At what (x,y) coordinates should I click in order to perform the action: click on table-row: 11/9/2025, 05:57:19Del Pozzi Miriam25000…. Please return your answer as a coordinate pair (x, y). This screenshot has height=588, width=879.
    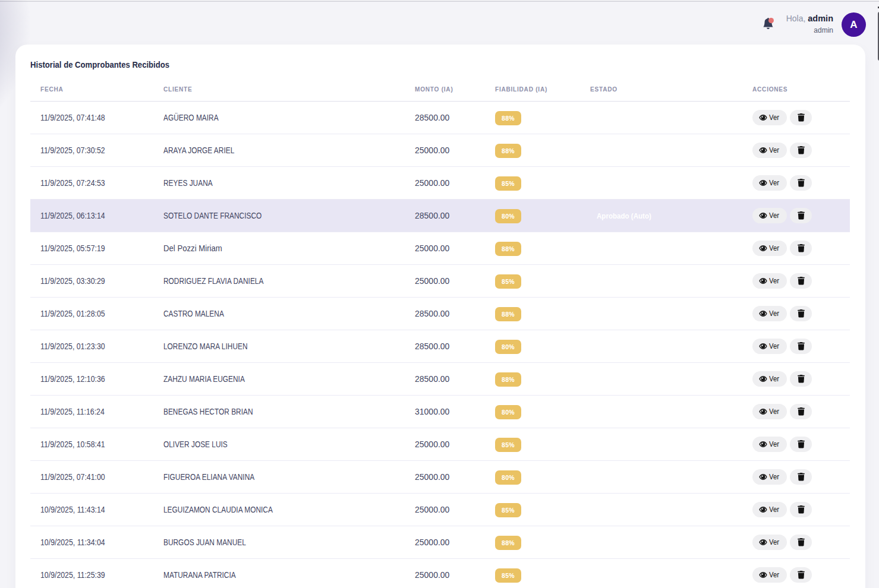
    Looking at the image, I should click on (440, 248).